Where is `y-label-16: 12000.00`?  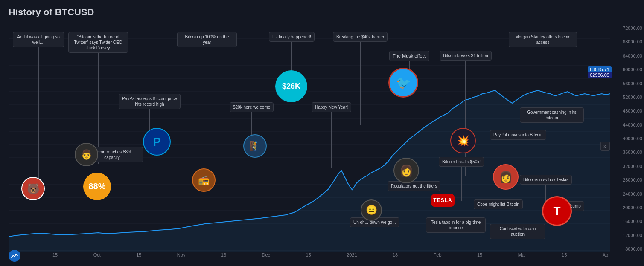
y-label-16: 12000.00 is located at coordinates (632, 235).